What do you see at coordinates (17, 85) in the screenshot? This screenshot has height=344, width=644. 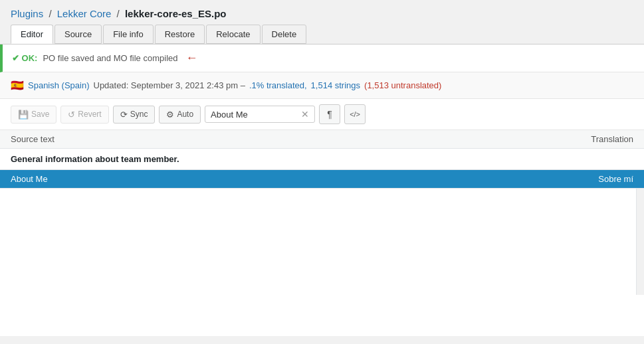 I see `locale-flag: 🇪🇸` at bounding box center [17, 85].